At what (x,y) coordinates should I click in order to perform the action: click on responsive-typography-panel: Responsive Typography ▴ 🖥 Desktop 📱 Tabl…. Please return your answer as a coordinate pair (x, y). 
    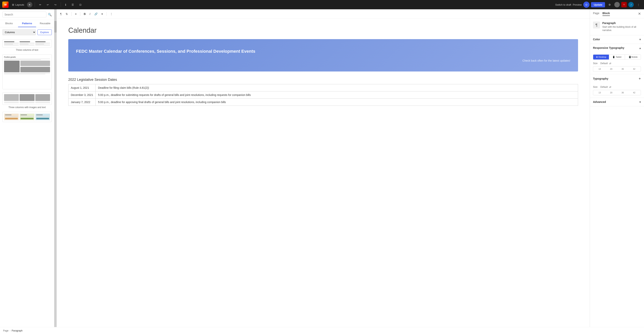
    Looking at the image, I should click on (617, 59).